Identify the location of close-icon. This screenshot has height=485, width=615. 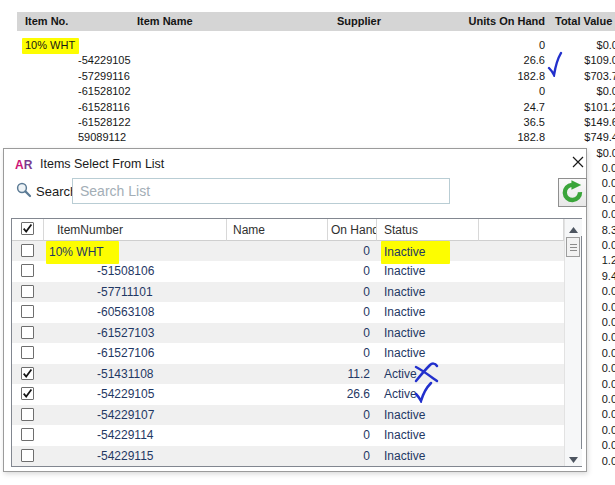
(580, 164).